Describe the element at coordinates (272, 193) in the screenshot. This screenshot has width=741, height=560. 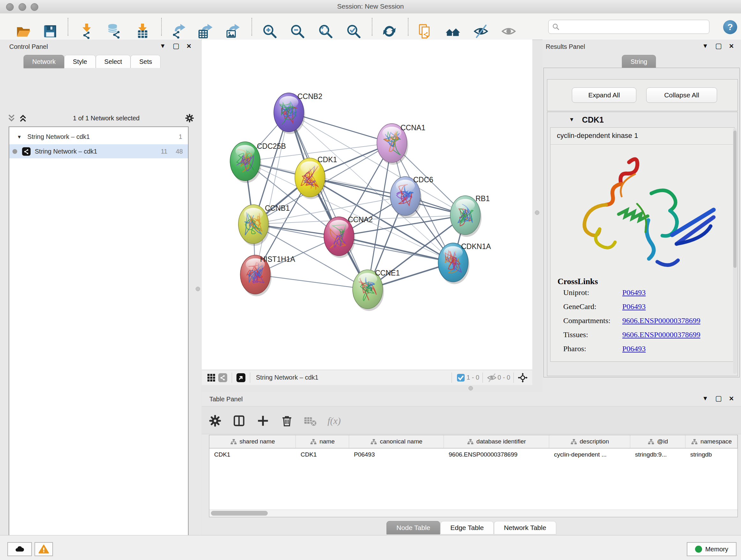
I see `edge-CCNB2-HIST1H1A` at that location.